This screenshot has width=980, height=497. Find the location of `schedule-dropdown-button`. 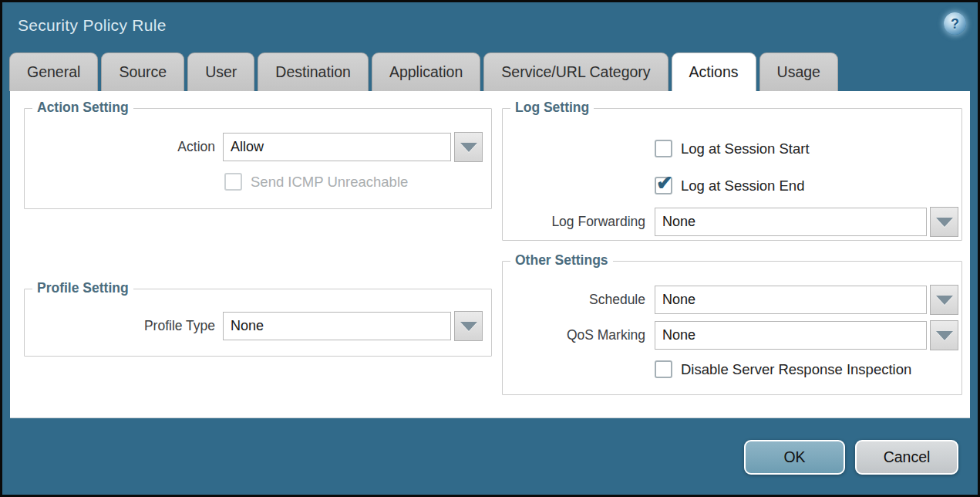

schedule-dropdown-button is located at coordinates (944, 299).